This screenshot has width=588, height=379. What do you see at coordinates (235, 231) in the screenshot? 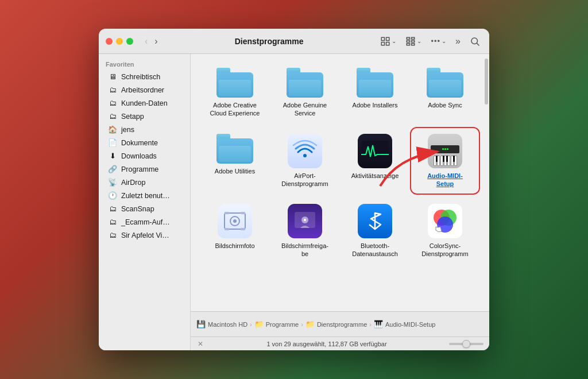
I see `file-item-bildschirmfoto: Bildschirmfoto` at bounding box center [235, 231].